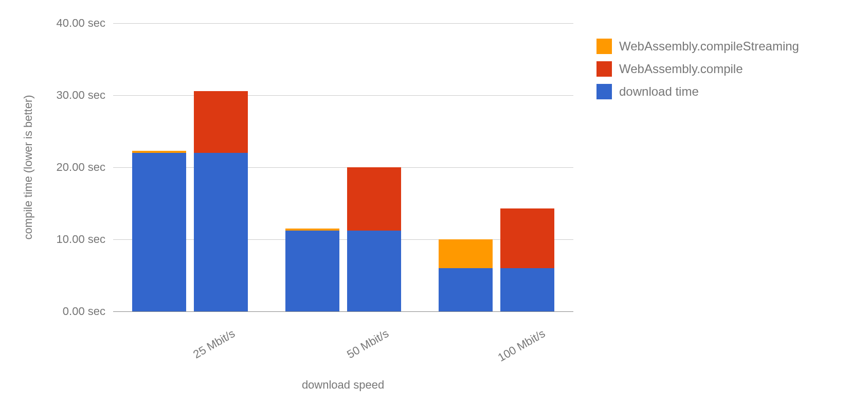 Image resolution: width=868 pixels, height=420 pixels. What do you see at coordinates (698, 73) in the screenshot?
I see `legend: WebAssembly.compileStreamingWebAssembly.…` at bounding box center [698, 73].